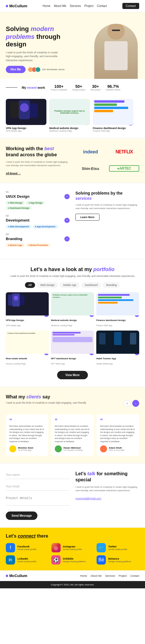 The height and width of the screenshot is (644, 145). I want to click on pf-nft-title: NFT dashboard design, so click(64, 358).